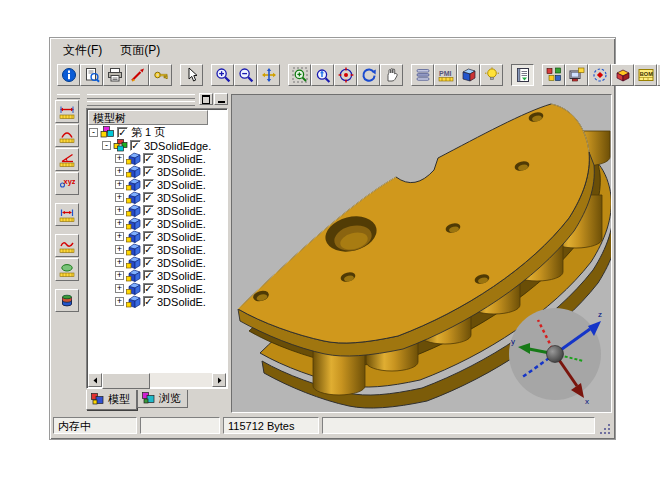  I want to click on measure-angle-button, so click(67, 160).